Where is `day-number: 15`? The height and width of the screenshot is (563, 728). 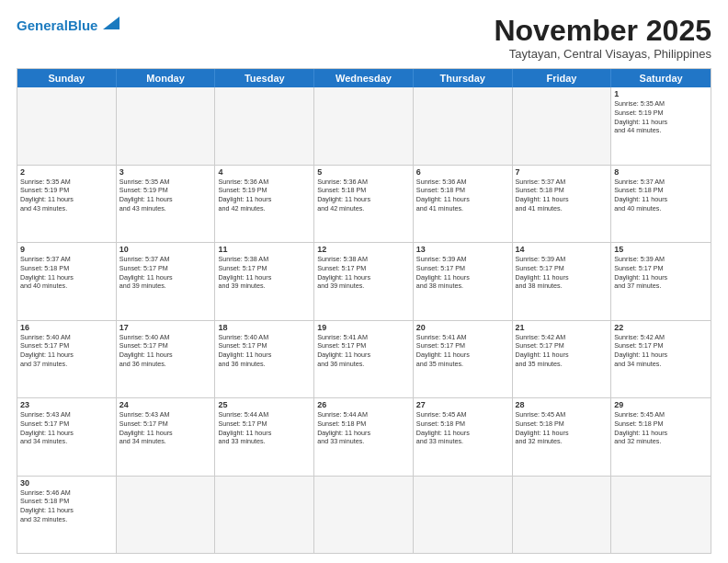 day-number: 15 is located at coordinates (661, 249).